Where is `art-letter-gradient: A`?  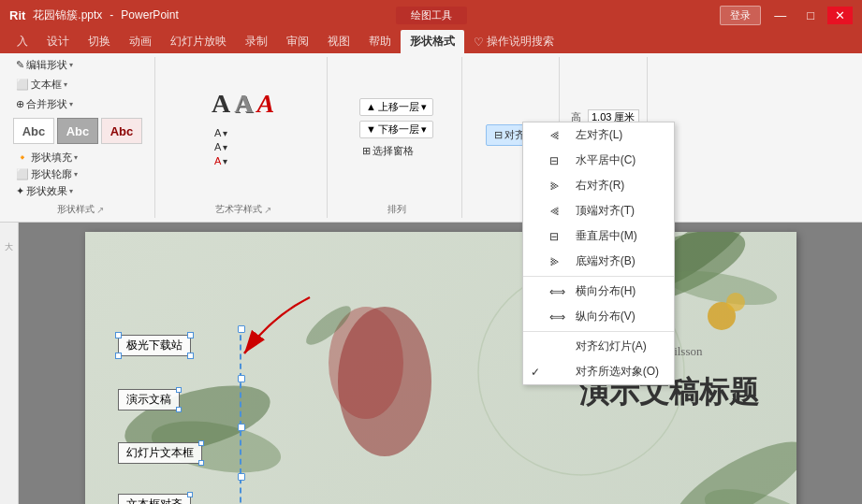
art-letter-gradient: A is located at coordinates (243, 104).